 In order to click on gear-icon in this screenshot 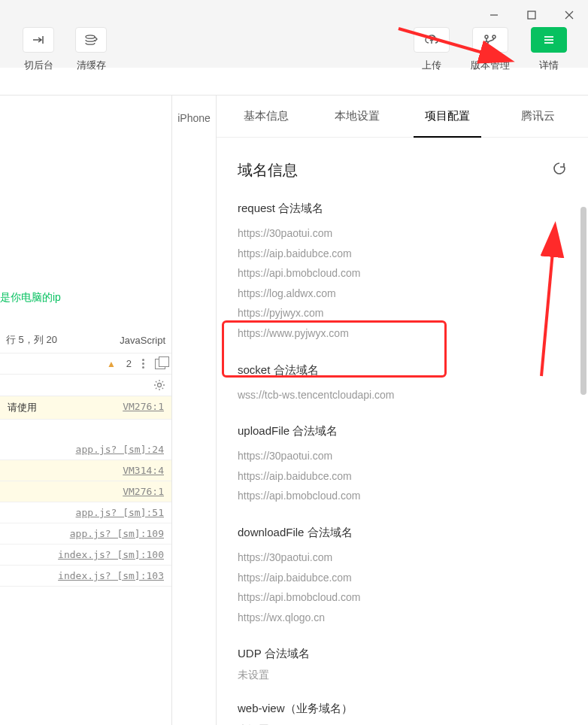, I will do `click(159, 385)`.